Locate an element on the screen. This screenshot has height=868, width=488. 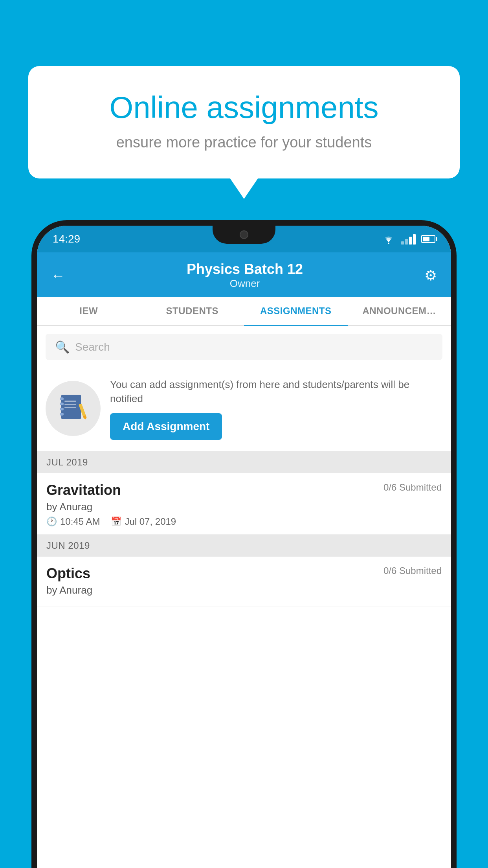
status-time: 14:29 is located at coordinates (66, 239).